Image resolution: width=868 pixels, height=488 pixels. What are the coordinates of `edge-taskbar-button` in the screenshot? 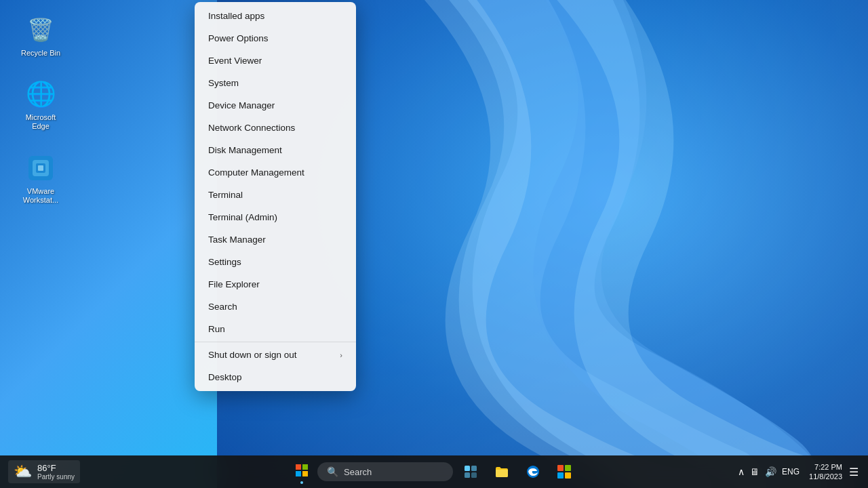 It's located at (533, 472).